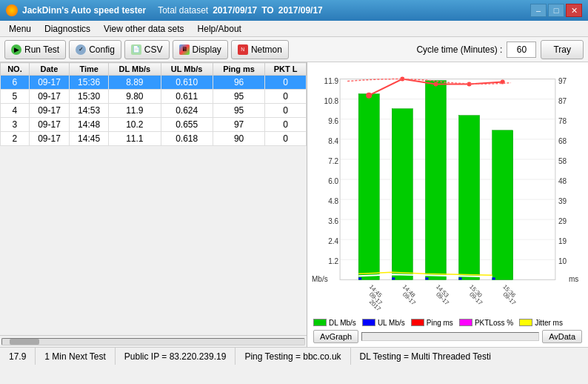 Image resolution: width=588 pixels, height=384 pixels. I want to click on netmon-button: N Netmon, so click(260, 50).